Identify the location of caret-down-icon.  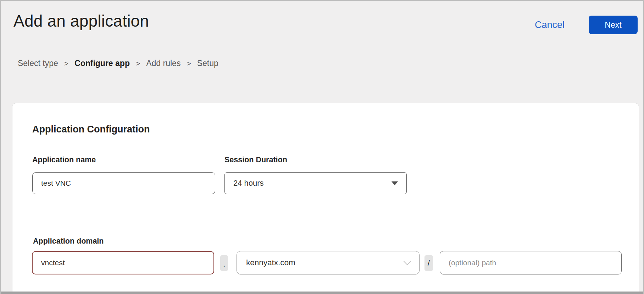
(395, 183).